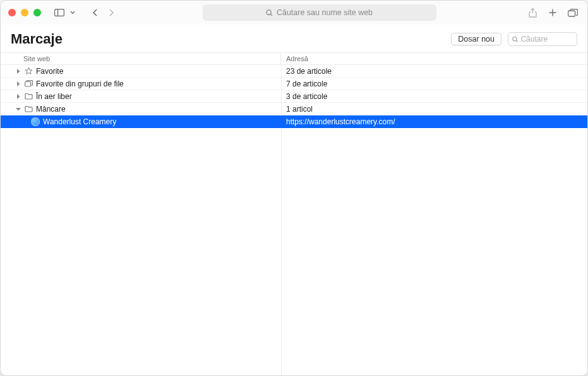 The width and height of the screenshot is (588, 376). Describe the element at coordinates (51, 109) in the screenshot. I see `folder-label: Mâncare` at that location.